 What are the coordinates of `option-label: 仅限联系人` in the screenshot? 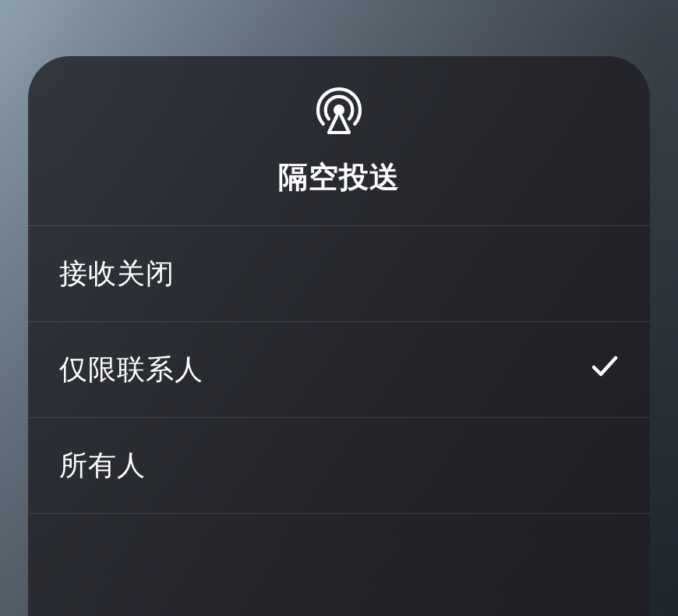 It's located at (131, 370).